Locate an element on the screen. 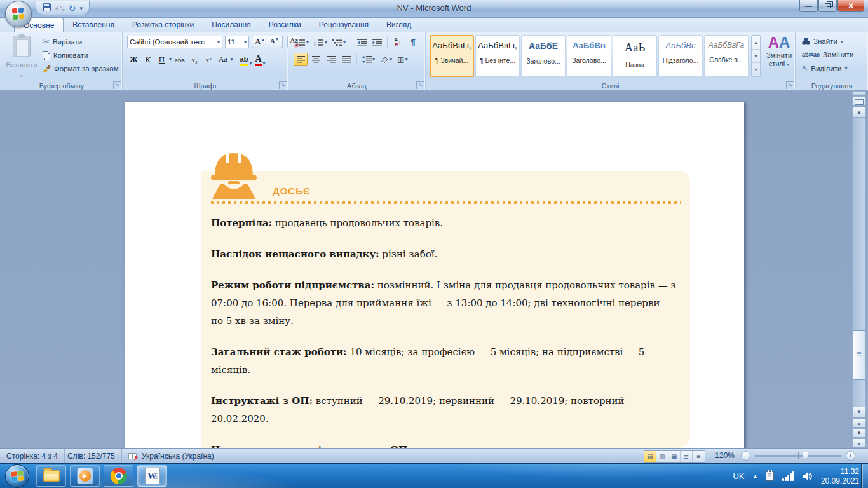  style-title: АаЬНазва is located at coordinates (635, 56).